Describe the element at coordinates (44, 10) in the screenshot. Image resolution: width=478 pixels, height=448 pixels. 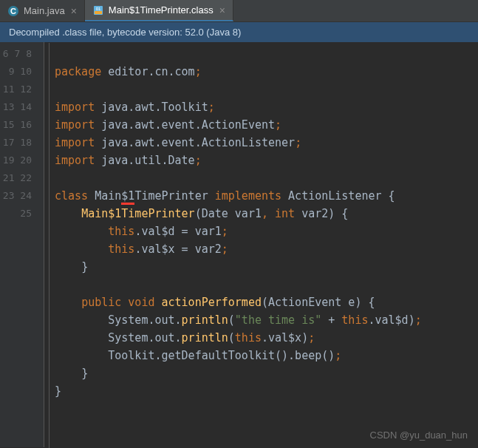
I see `tab-label: Main.java` at that location.